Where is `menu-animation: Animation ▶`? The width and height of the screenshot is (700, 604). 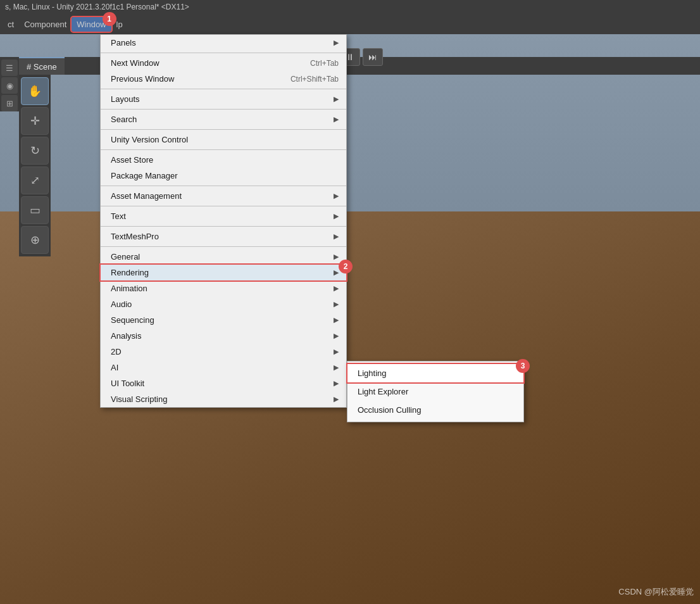 menu-animation: Animation ▶ is located at coordinates (223, 289).